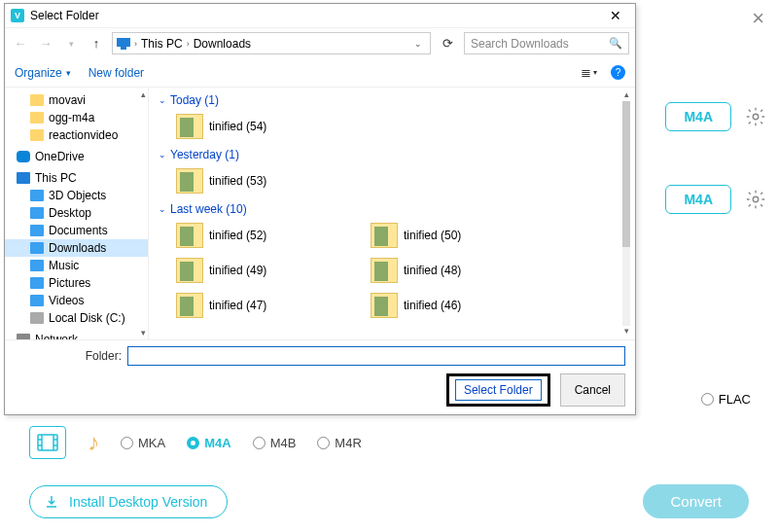  Describe the element at coordinates (498, 390) in the screenshot. I see `select-folder-highlight: Select Folder` at that location.